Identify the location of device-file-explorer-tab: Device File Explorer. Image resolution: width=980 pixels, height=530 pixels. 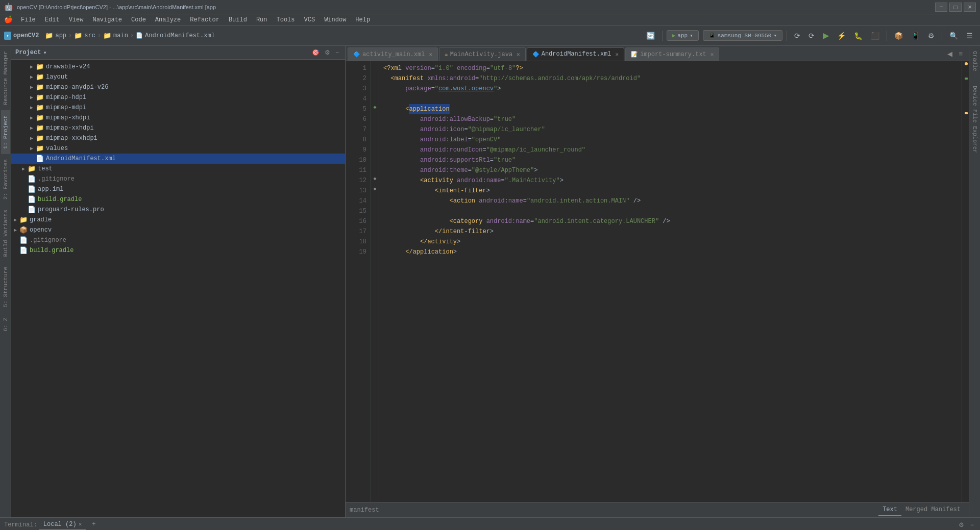
(975, 119).